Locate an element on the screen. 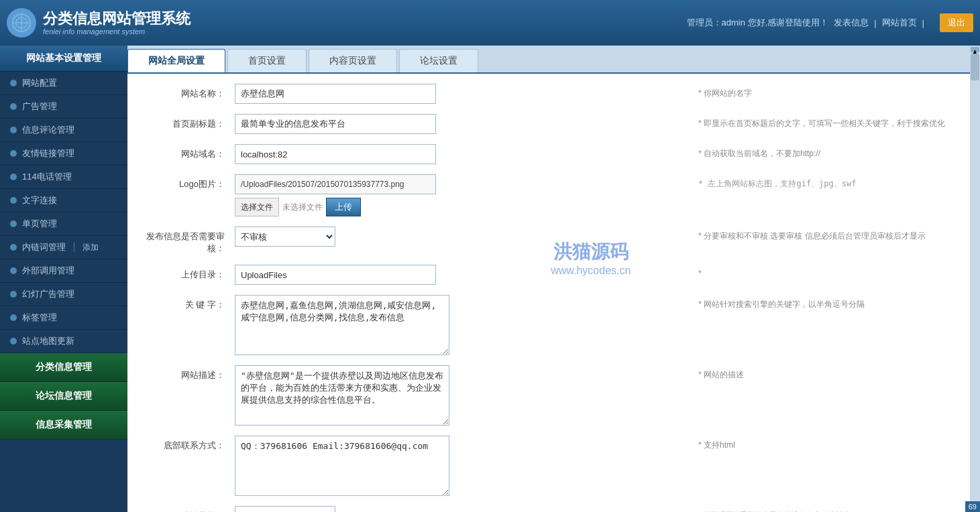 The width and height of the screenshot is (980, 512). form-row-keywords: 关 键 字： 赤壁信息网,嘉鱼信息网,洪湖信息网,咸安信息网,咸宁信息网,信息分… is located at coordinates (549, 325).